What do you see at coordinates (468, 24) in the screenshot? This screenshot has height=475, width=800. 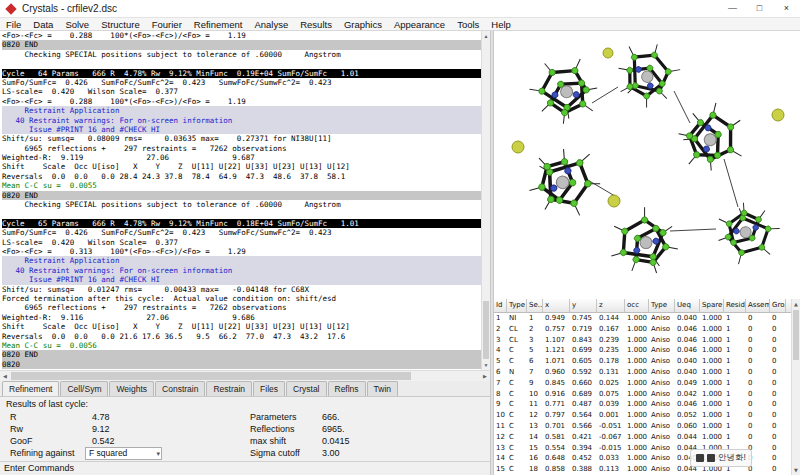 I see `menu-tools: Tools` at bounding box center [468, 24].